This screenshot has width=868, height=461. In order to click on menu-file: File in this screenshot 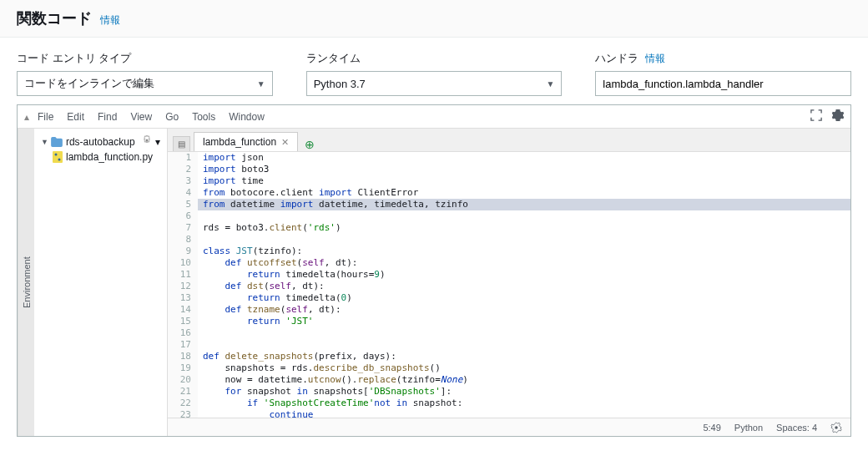, I will do `click(45, 117)`.